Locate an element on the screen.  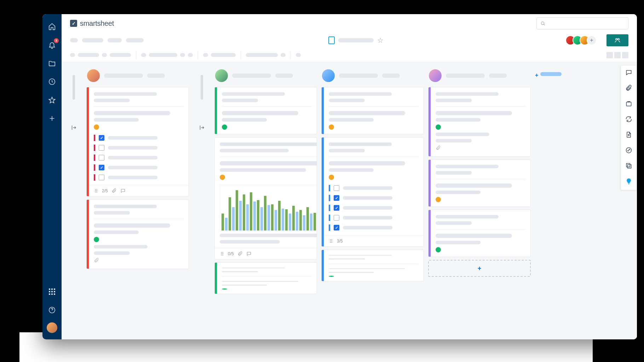
kanban-card: 2/5 is located at coordinates (138, 142).